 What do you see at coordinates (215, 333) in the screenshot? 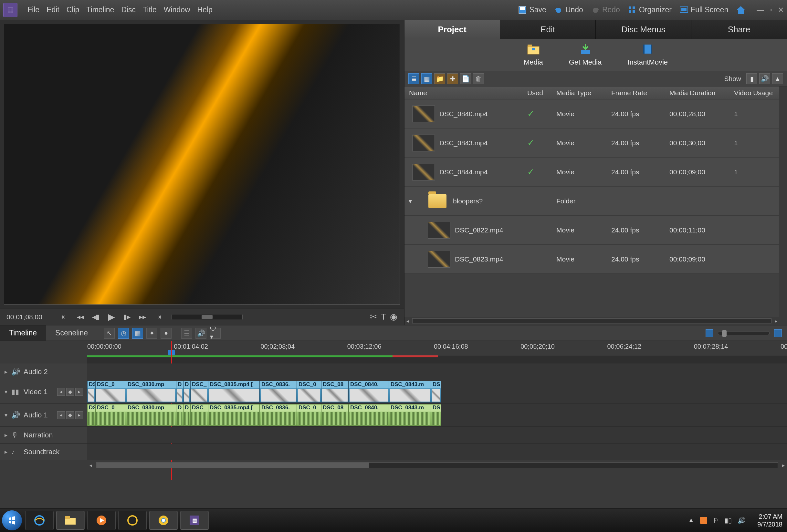
I see `marker-dropdown-icon: 🛡 ▾` at bounding box center [215, 333].